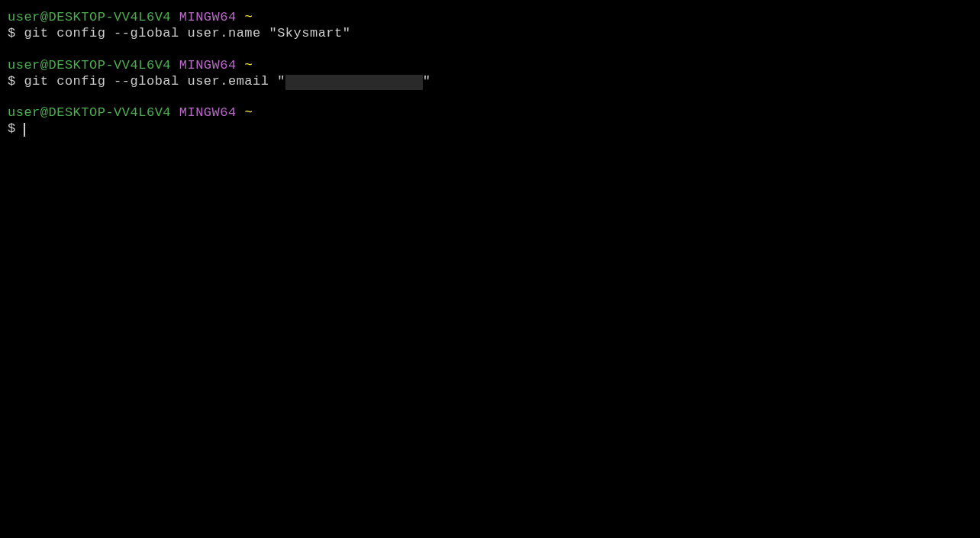 The width and height of the screenshot is (980, 538). I want to click on command-line: $ git config --global user.name "Skysmar…, so click(490, 34).